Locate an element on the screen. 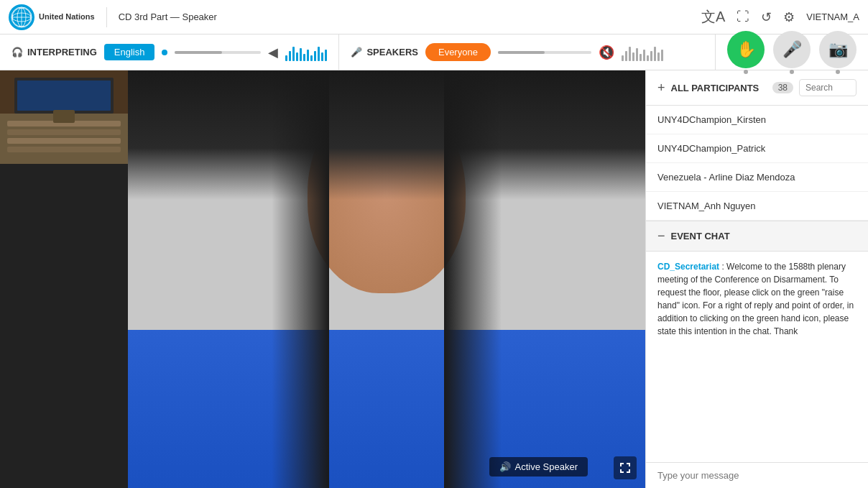  participant-count: 38 is located at coordinates (783, 88).